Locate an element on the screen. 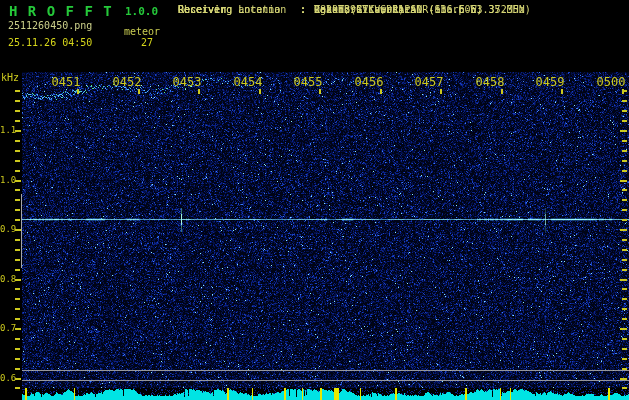 The image size is (629, 400). output-filename: 2511260450.png is located at coordinates (50, 26).